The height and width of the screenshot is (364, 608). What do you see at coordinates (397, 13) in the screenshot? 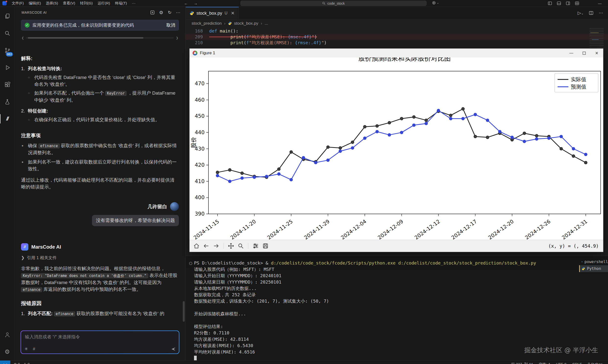
I see `tab-bar: stock_box.py U ✕ ▷⌄ ⋯` at bounding box center [397, 13].